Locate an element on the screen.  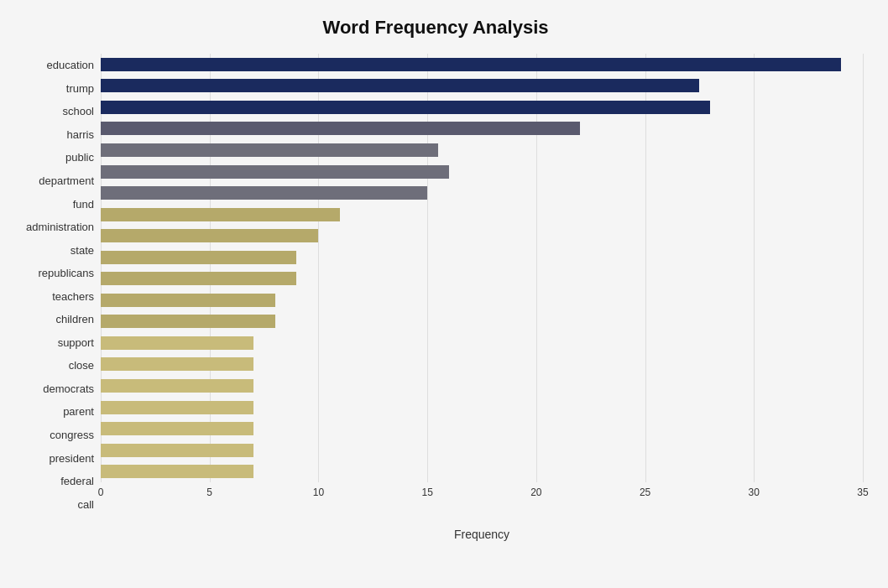
x-tick: 30 is located at coordinates (754, 492).